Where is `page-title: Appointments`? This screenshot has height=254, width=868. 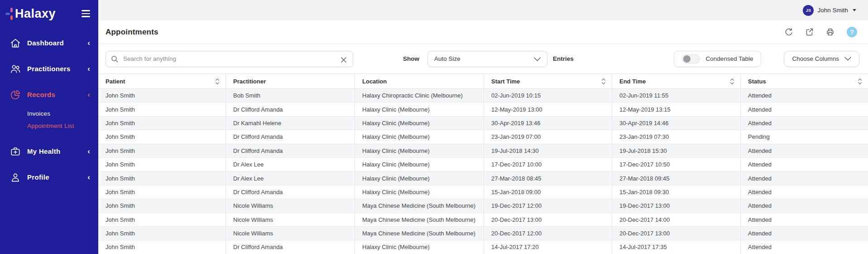 page-title: Appointments is located at coordinates (132, 32).